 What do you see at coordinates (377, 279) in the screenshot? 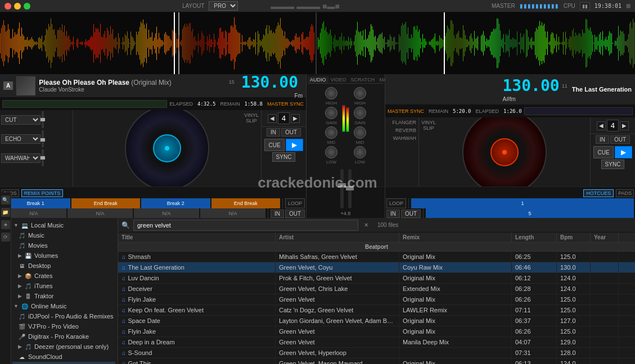
I see `table-row: ♫ Luv Dancin Prok & Fitch, Green Velvet …` at bounding box center [377, 279].